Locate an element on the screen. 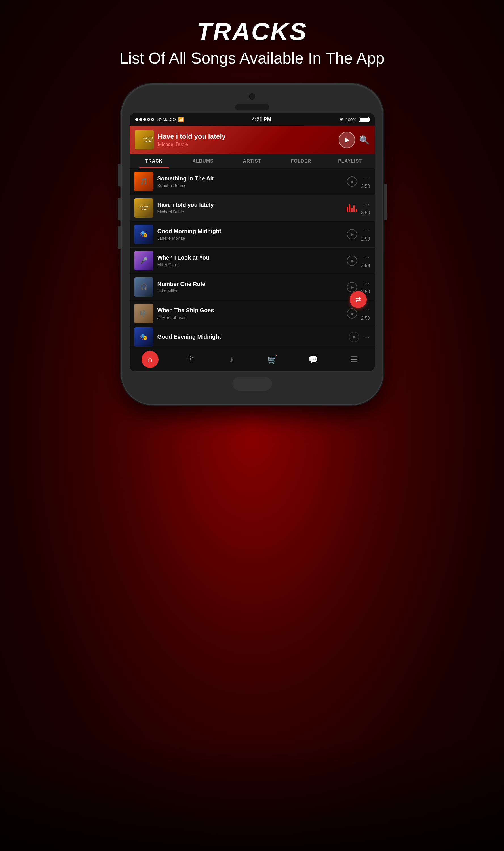 The image size is (504, 851). bottom-nav: ⌂ ⏱ ♪ 🛒 💬 ☰ is located at coordinates (252, 359).